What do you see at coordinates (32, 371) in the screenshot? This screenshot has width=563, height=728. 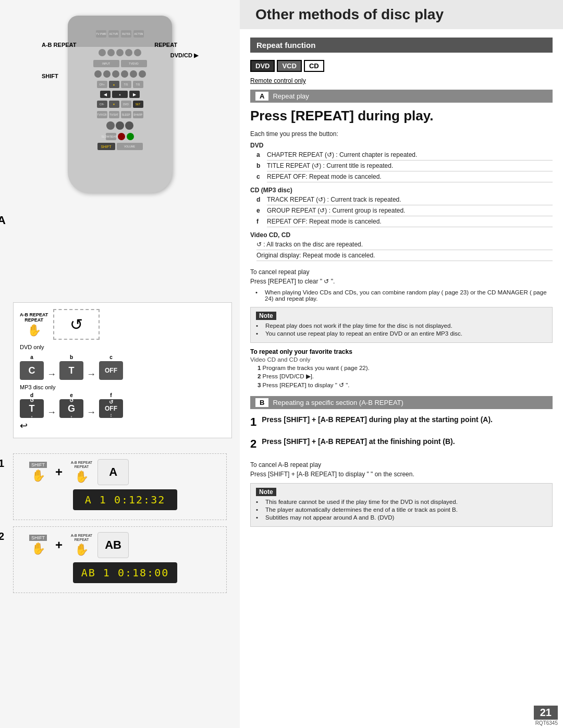 I see `seq-btn-c: C` at bounding box center [32, 371].